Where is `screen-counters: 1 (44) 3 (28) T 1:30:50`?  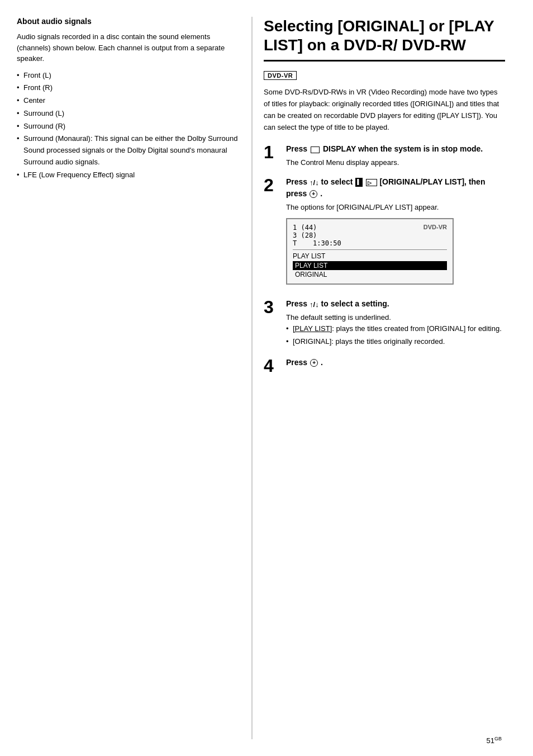 screen-counters: 1 (44) 3 (28) T 1:30:50 is located at coordinates (317, 235).